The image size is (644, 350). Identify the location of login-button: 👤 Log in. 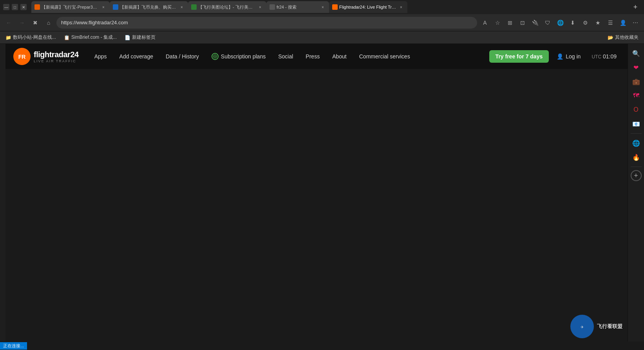
(569, 56).